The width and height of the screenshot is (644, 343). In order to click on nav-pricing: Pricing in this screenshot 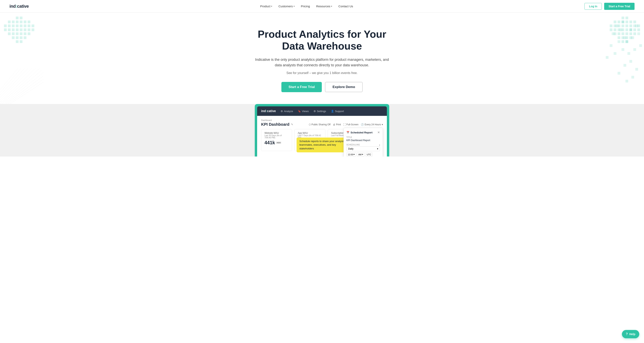, I will do `click(306, 6)`.